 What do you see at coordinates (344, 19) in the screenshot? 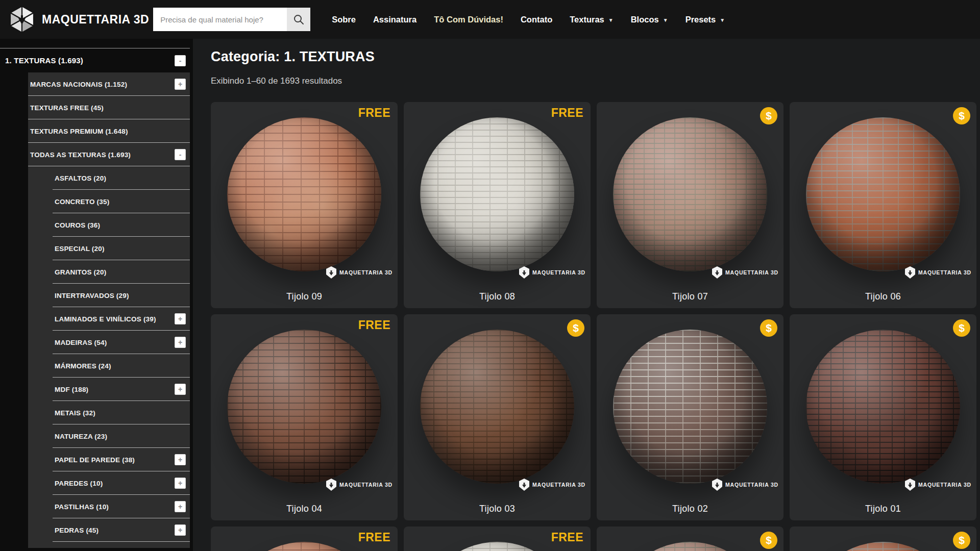
I see `nav-item-sobre: Sobre` at bounding box center [344, 19].